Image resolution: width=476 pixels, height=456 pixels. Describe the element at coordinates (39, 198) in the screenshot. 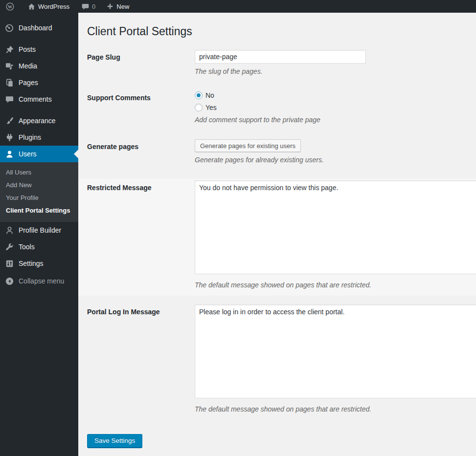

I see `submenu-item-your-profile: Your Profile` at that location.